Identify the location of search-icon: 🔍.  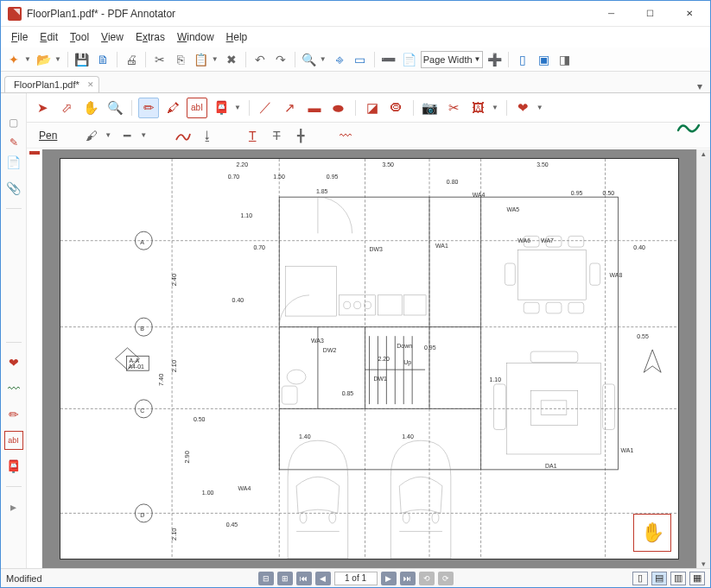
(309, 60).